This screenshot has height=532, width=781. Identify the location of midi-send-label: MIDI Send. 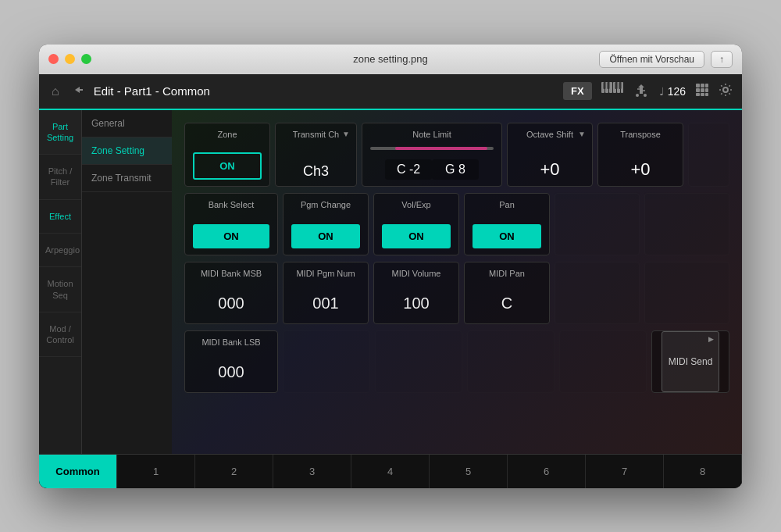
(690, 362).